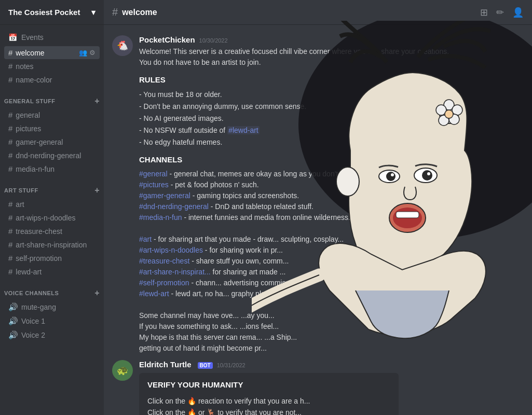 The image size is (532, 415). Describe the element at coordinates (331, 160) in the screenshot. I see `channels-heading: CHANNELS` at that location.